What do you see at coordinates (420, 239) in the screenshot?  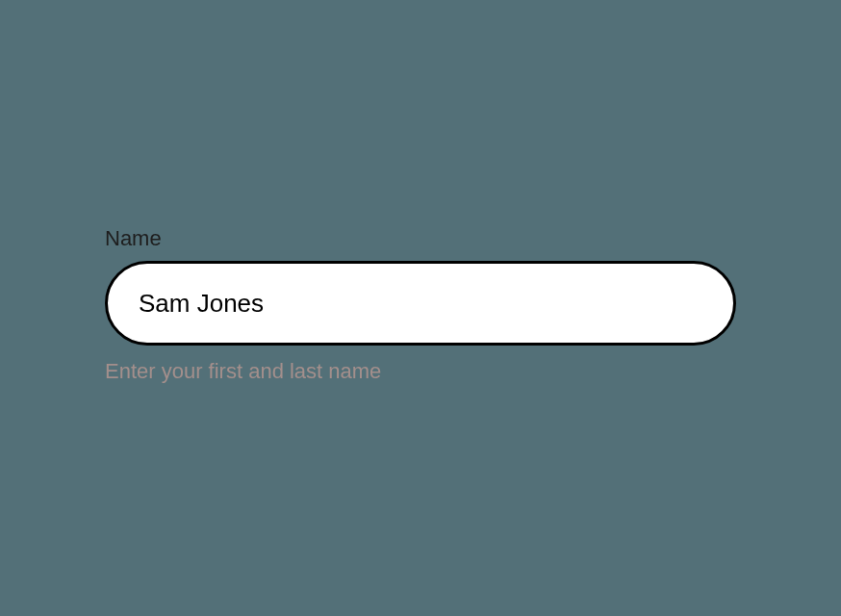 I see `name-label: Name` at bounding box center [420, 239].